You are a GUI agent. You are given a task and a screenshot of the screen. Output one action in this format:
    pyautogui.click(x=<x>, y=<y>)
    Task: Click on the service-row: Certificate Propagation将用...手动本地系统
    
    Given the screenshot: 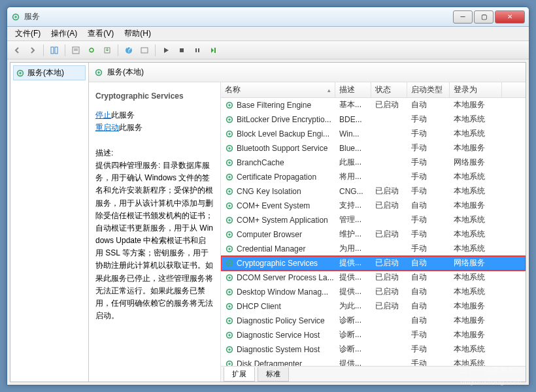 What is the action you would take?
    pyautogui.click(x=373, y=177)
    